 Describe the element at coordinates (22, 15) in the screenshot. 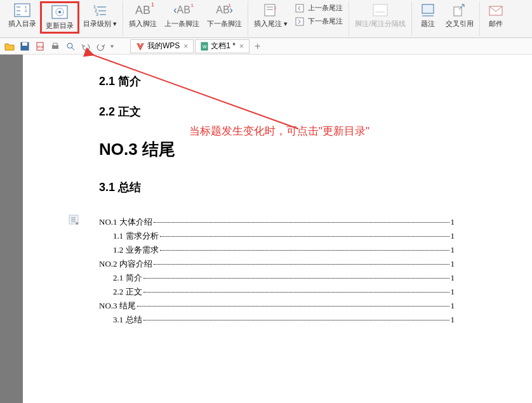

I see `insert-toc-button: 12 插入目录` at that location.